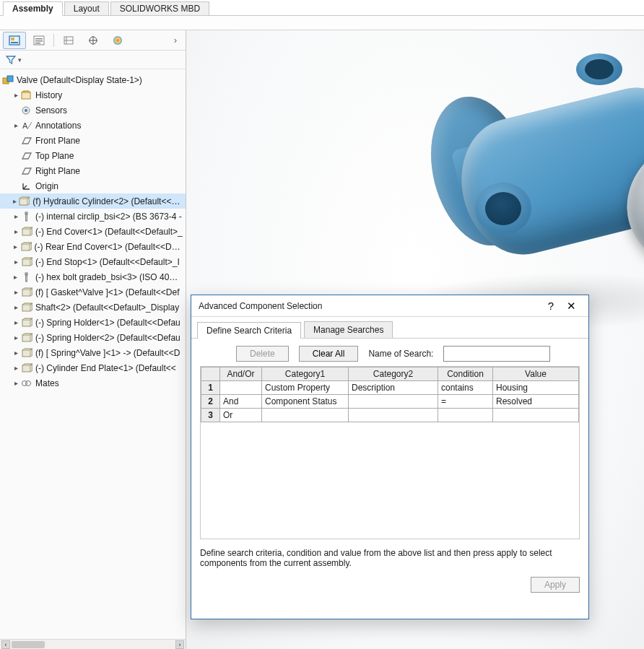 Image resolution: width=644 pixels, height=649 pixels. What do you see at coordinates (92, 322) in the screenshot?
I see `tree-item: ▸(-) Spring Holder<1> (Default<<Defau` at bounding box center [92, 322].